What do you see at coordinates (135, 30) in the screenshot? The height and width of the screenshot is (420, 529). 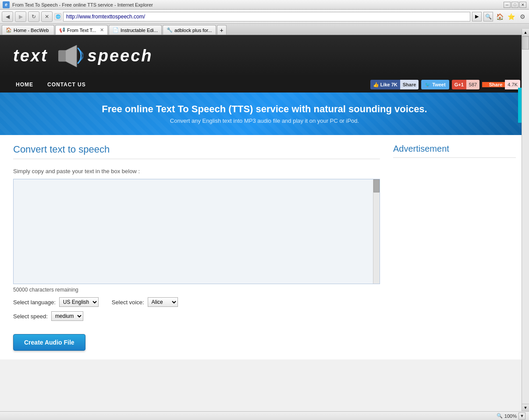 I see `tab-instructable: 📄 Instructable Edi...` at bounding box center [135, 30].